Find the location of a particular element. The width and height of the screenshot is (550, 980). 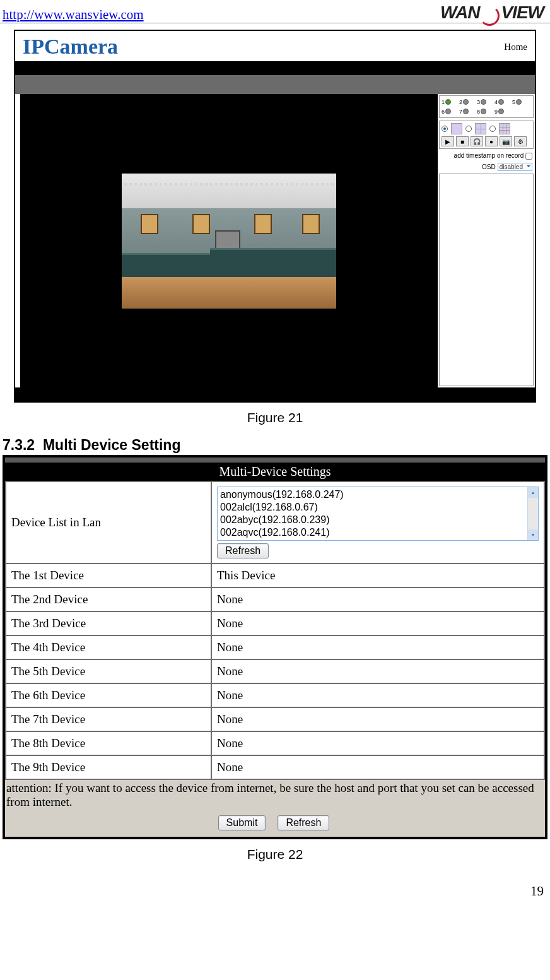

scroll-up-icon: ▴ is located at coordinates (533, 492).